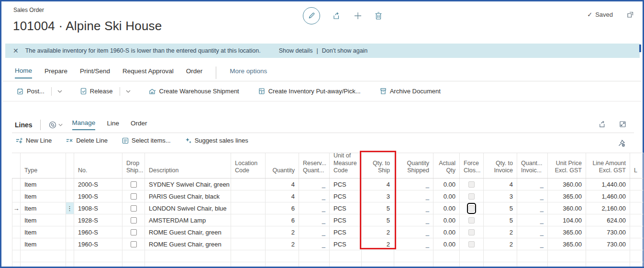 Image resolution: width=644 pixels, height=268 pixels. I want to click on cell-quantity_invoiced: _, so click(533, 220).